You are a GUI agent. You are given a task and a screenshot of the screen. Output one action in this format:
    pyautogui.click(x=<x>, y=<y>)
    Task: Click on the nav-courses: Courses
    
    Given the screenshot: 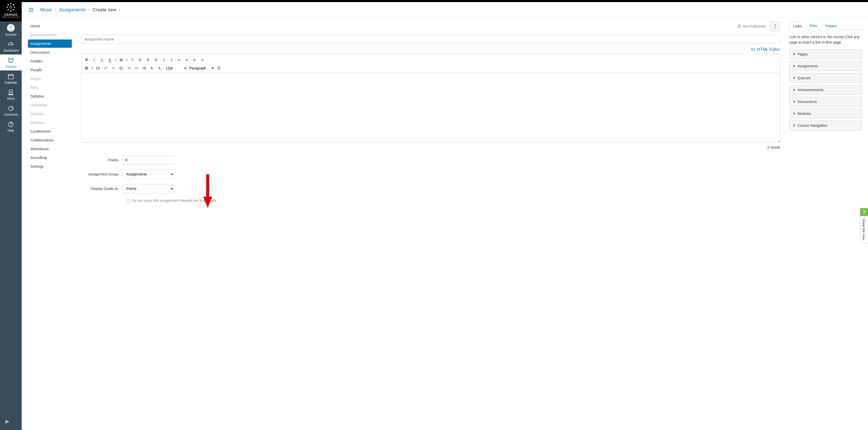 What is the action you would take?
    pyautogui.click(x=11, y=63)
    